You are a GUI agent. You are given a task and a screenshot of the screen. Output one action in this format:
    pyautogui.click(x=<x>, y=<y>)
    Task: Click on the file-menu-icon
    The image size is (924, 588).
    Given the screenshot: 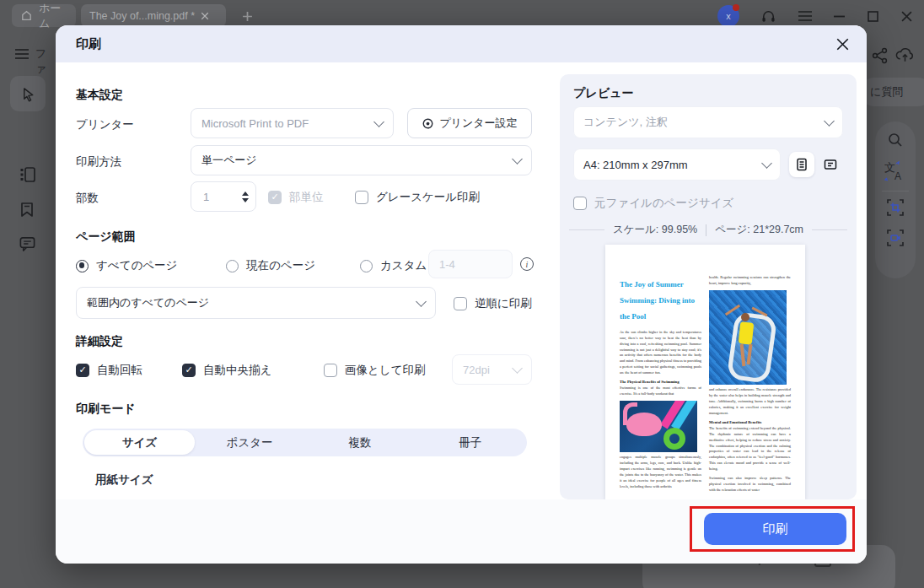 What is the action you would take?
    pyautogui.click(x=22, y=54)
    